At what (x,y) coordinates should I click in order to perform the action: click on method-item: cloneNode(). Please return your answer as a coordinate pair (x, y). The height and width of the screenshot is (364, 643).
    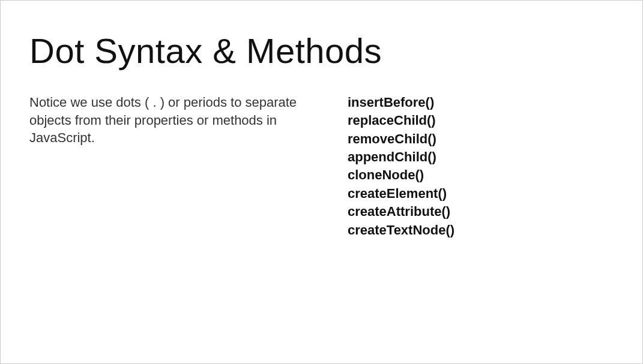
    Looking at the image, I should click on (480, 175).